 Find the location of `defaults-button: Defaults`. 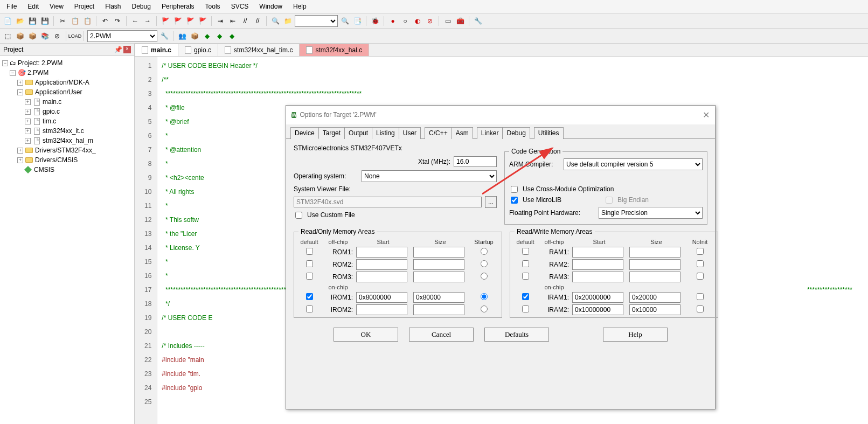

defaults-button: Defaults is located at coordinates (517, 335).